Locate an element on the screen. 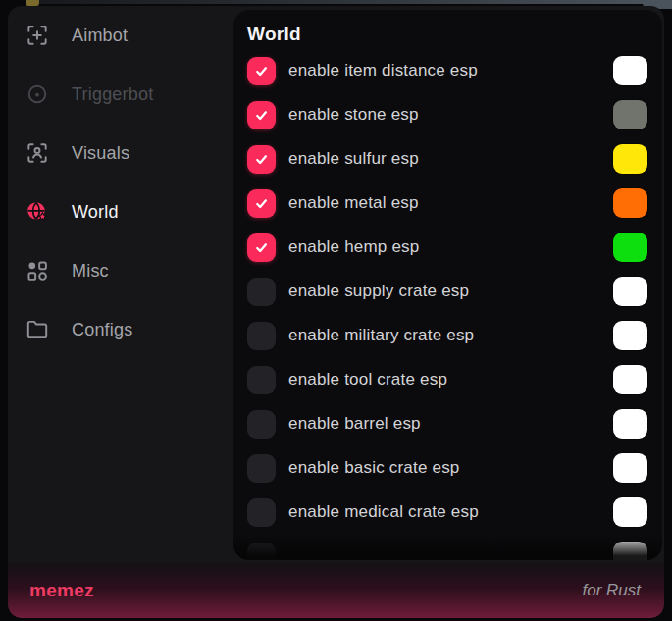 This screenshot has height=621, width=672. globe-star-icon is located at coordinates (37, 212).